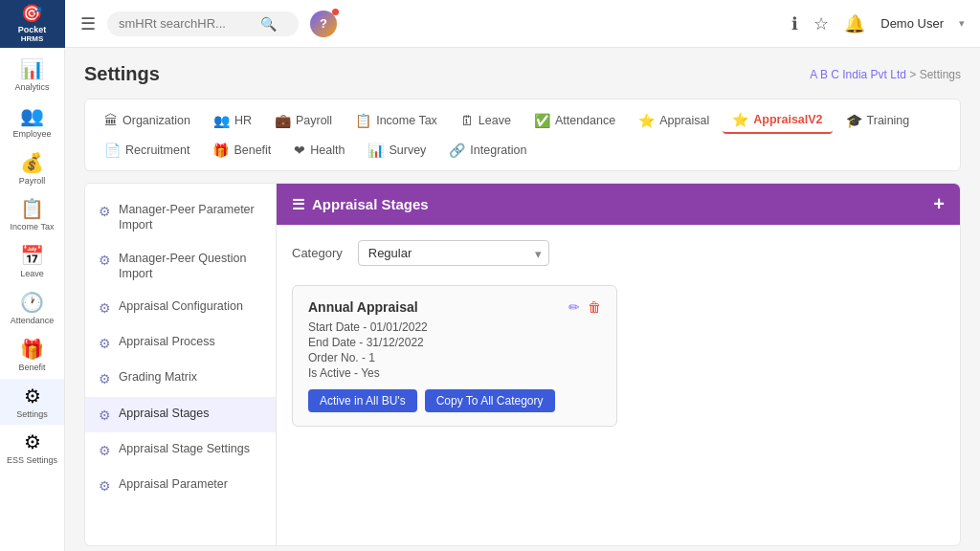 The width and height of the screenshot is (980, 551). What do you see at coordinates (180, 266) in the screenshot?
I see `nav-manager-peer-question: ⚙ Manager-Peer Question Import` at bounding box center [180, 266].